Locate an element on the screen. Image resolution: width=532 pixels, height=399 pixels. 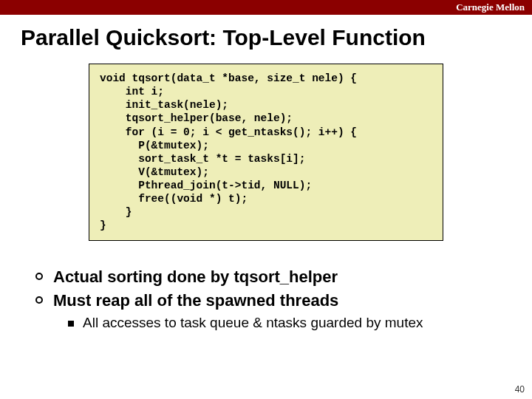
sub-bullet-text: All accesses to task queue & ntasks guar… is located at coordinates (253, 323).